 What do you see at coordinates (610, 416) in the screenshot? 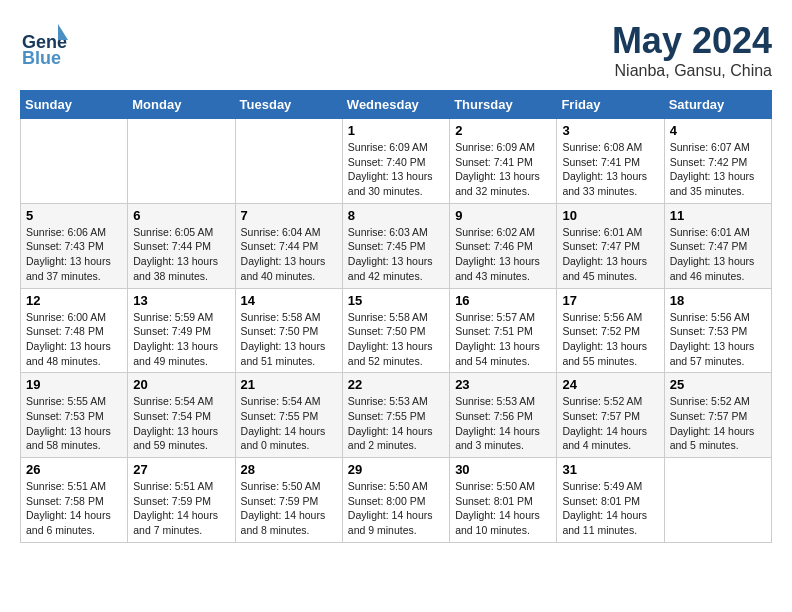
I see `calendar-cell: 24Sunrise: 5:52 AM Sunset: 7:57 PM Dayli…` at bounding box center [610, 416].